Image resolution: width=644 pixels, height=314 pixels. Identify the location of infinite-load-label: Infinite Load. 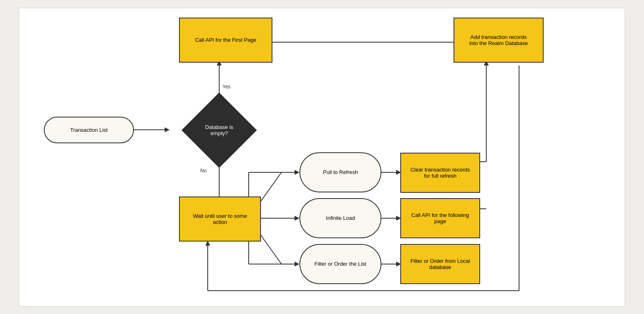
(341, 218).